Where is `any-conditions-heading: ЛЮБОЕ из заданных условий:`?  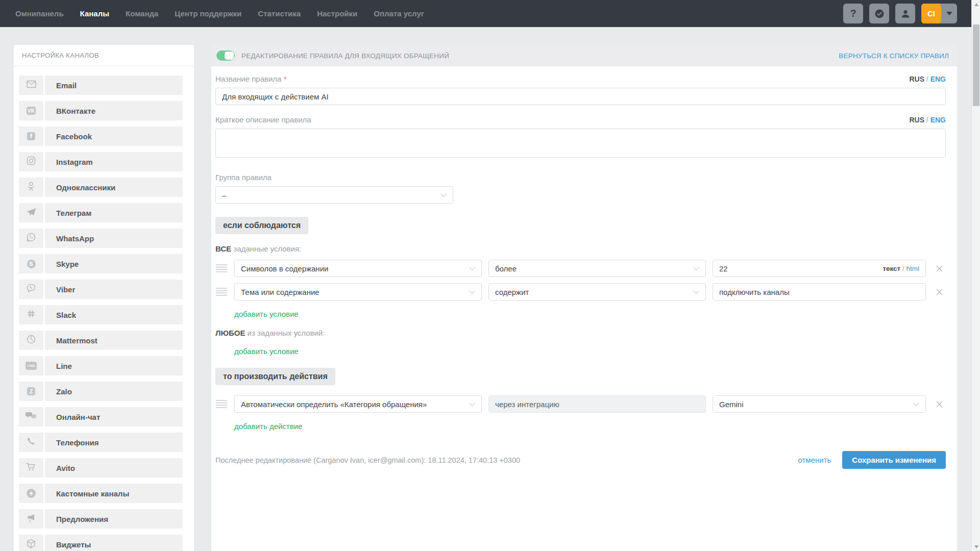 any-conditions-heading: ЛЮБОЕ из заданных условий: is located at coordinates (581, 333).